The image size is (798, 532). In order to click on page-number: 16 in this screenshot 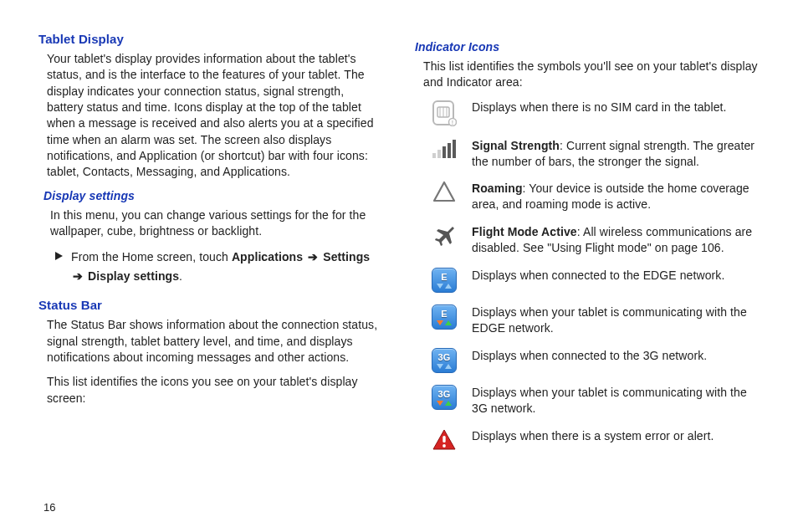, I will do `click(50, 507)`.